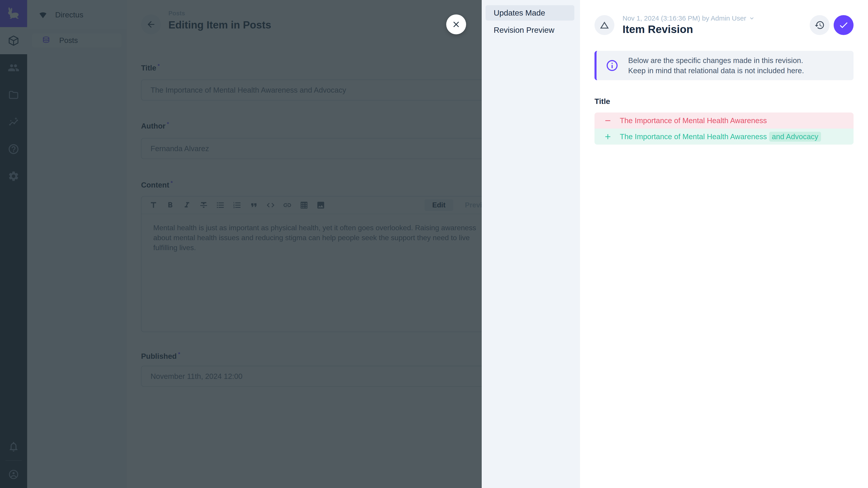  Describe the element at coordinates (604, 25) in the screenshot. I see `triangle-delta-icon` at that location.